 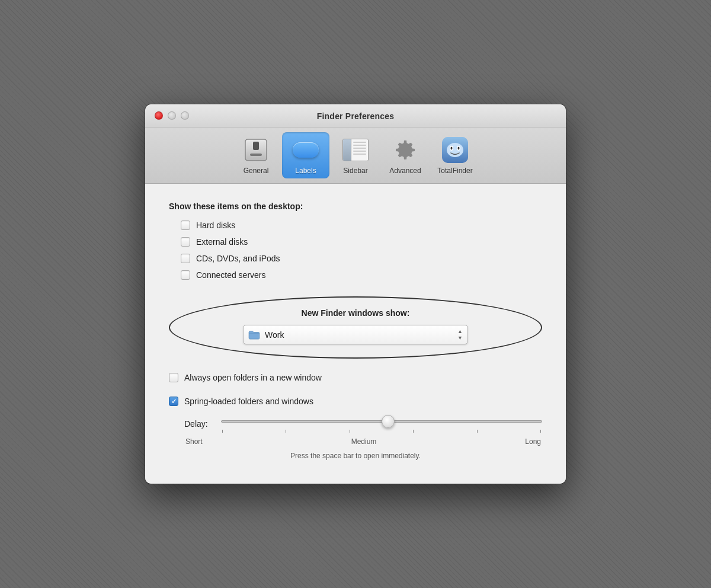 What do you see at coordinates (216, 225) in the screenshot?
I see `hard-disks-label: Hard disks` at bounding box center [216, 225].